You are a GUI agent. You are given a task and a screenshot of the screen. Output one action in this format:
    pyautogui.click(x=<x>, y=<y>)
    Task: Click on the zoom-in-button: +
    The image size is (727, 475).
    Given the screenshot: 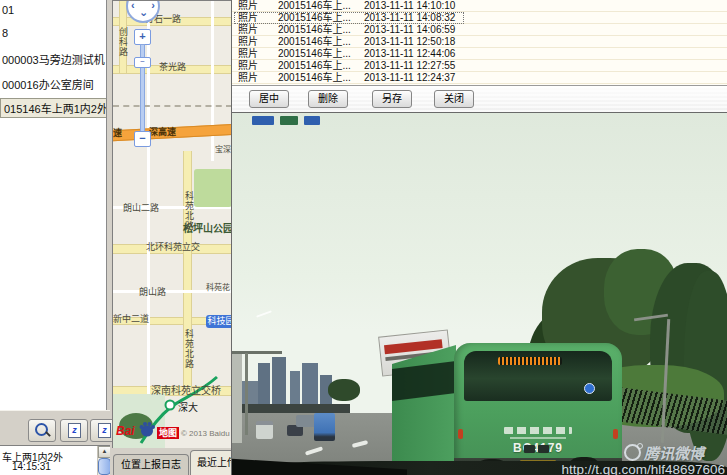 What is the action you would take?
    pyautogui.click(x=142, y=37)
    